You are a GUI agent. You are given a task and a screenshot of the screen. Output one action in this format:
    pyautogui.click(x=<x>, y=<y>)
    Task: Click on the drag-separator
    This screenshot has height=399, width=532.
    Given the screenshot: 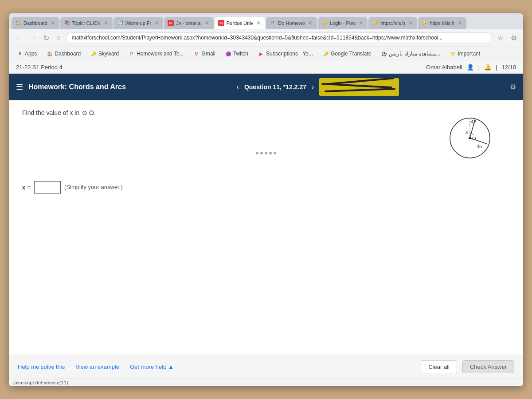 What is the action you would take?
    pyautogui.click(x=266, y=153)
    